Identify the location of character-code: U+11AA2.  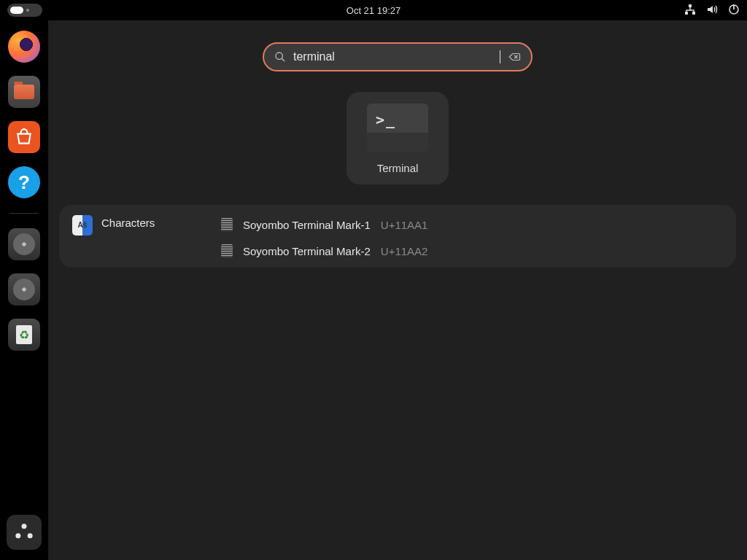
(404, 251).